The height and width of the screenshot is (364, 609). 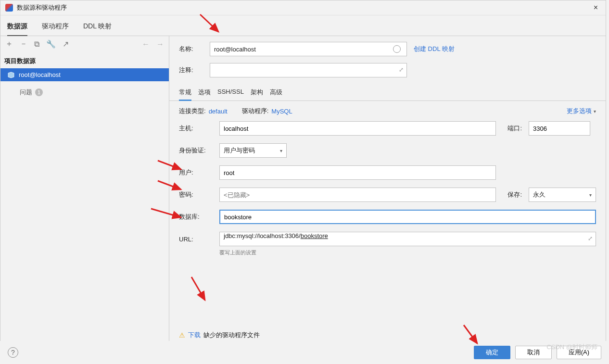 What do you see at coordinates (308, 70) in the screenshot?
I see `comment-input: ⤢` at bounding box center [308, 70].